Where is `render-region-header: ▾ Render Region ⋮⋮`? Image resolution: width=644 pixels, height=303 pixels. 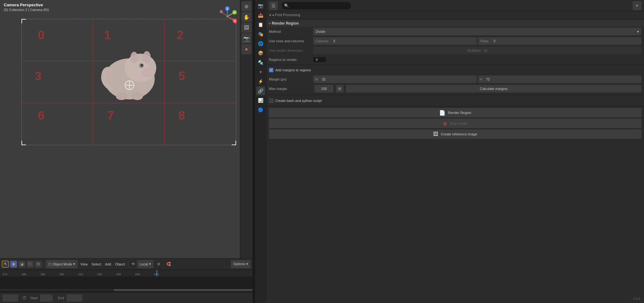 render-region-header: ▾ Render Region ⋮⋮ is located at coordinates (455, 23).